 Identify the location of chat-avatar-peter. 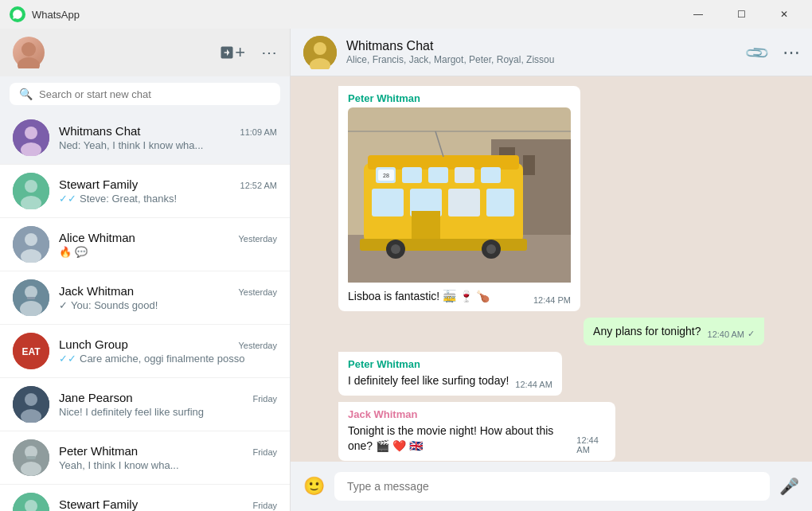
(31, 458).